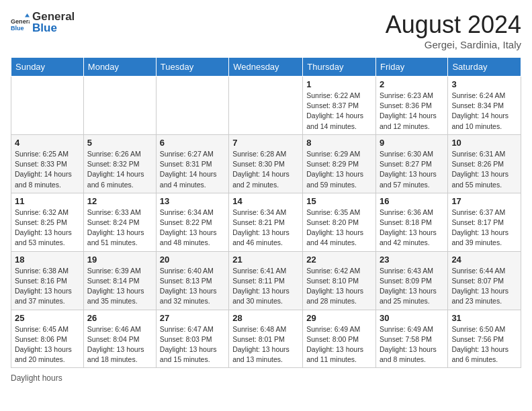  I want to click on day-number: 6, so click(192, 142).